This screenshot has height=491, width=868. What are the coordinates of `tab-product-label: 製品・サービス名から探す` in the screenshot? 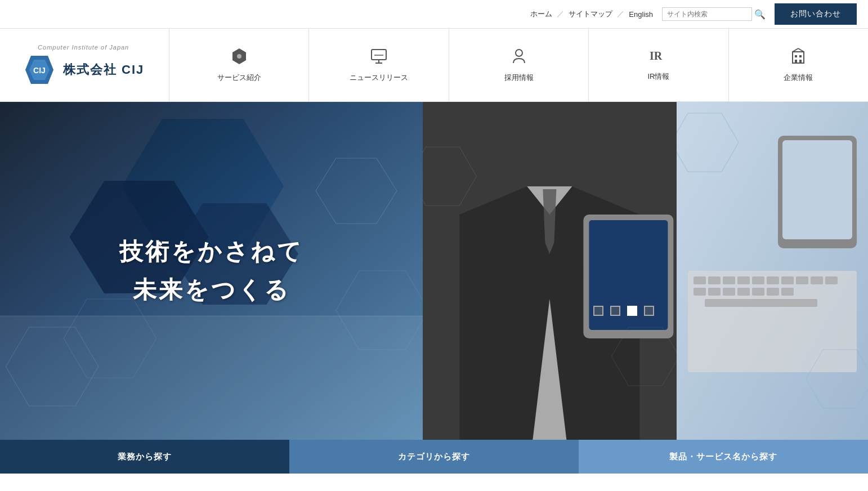 It's located at (723, 457).